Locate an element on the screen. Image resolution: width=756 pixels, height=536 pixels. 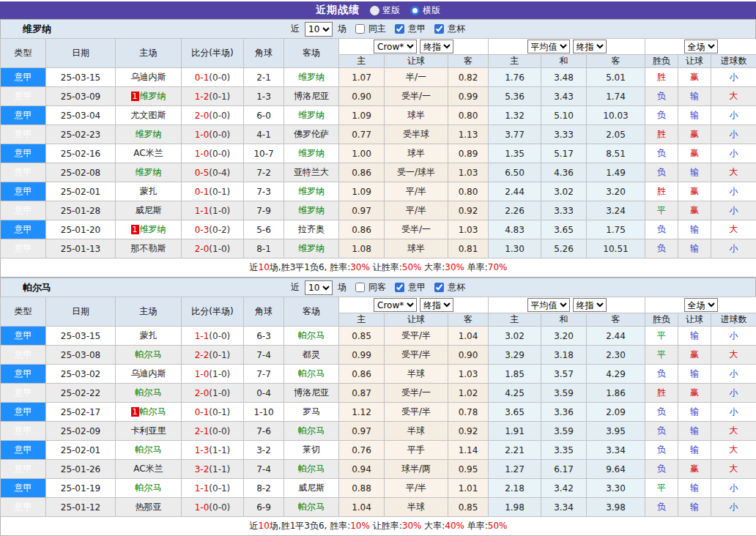
col-result-handicap: 让球 is located at coordinates (694, 62).